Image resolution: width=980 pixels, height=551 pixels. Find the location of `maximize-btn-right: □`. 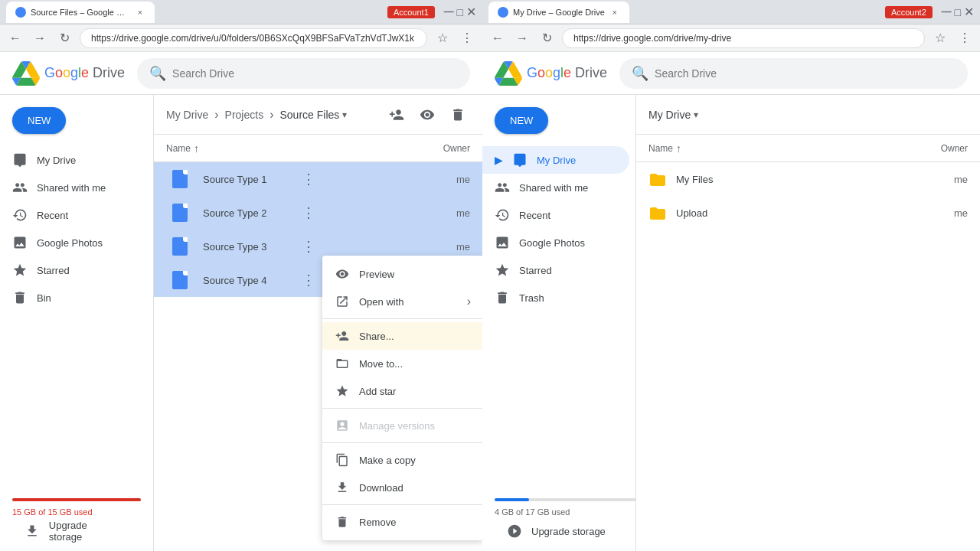

maximize-btn-right: □ is located at coordinates (958, 12).